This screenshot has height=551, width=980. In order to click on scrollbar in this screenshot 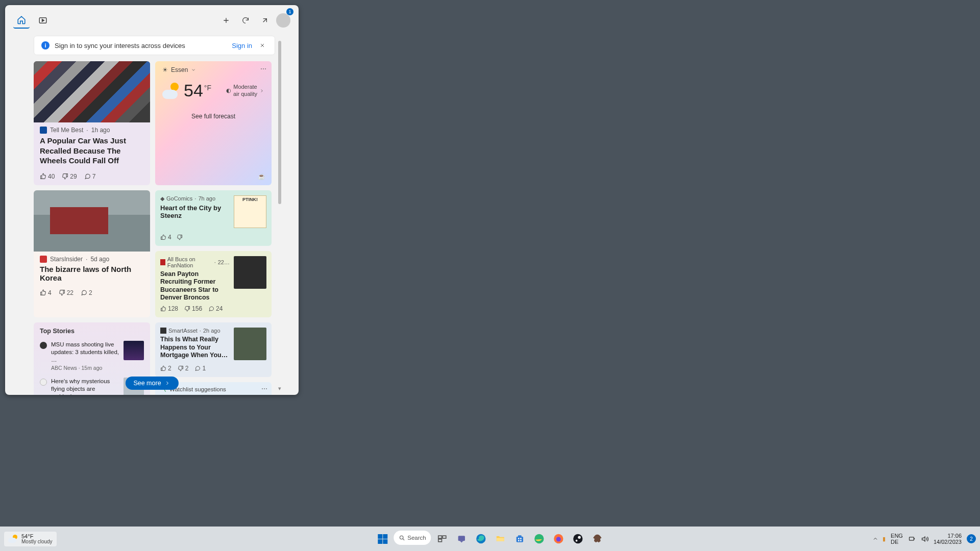, I will do `click(280, 122)`.